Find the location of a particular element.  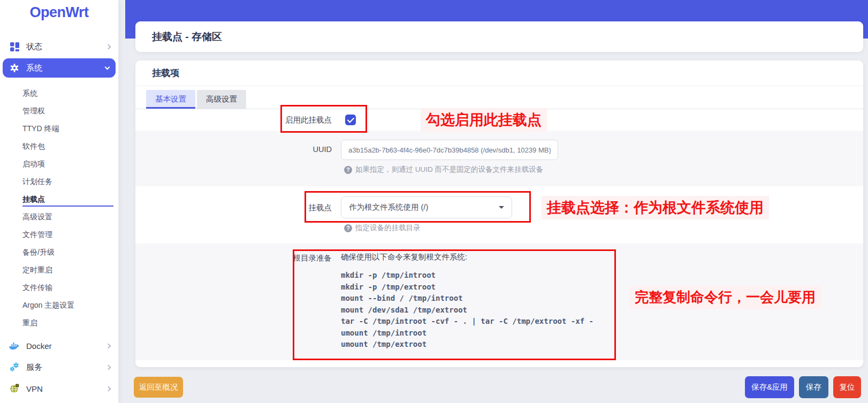

chevron-down-icon is located at coordinates (108, 67).